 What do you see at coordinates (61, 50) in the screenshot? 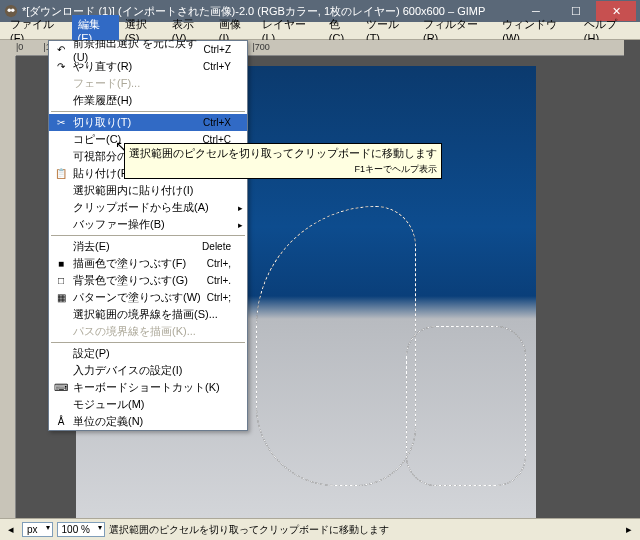
I see `menu-item-icon: ↶` at bounding box center [61, 50].